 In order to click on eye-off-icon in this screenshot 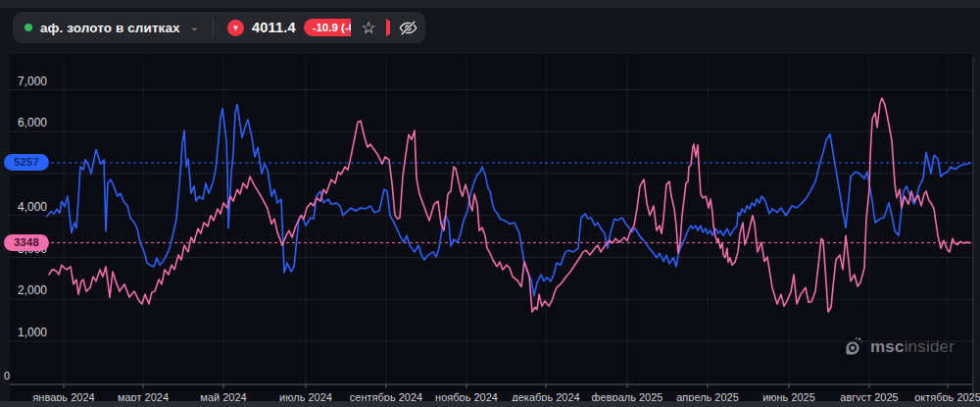, I will do `click(408, 27)`.